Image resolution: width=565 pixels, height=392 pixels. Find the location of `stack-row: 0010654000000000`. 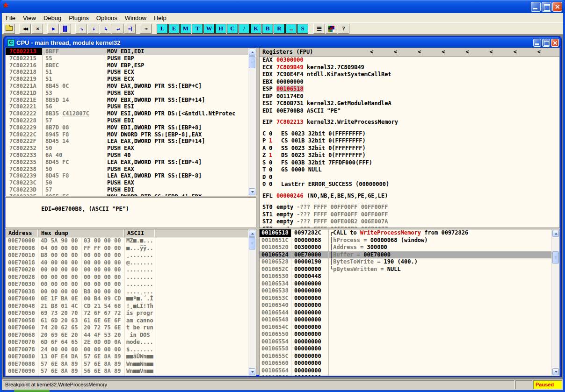

stack-row: 0010654000000000 is located at coordinates (410, 306).